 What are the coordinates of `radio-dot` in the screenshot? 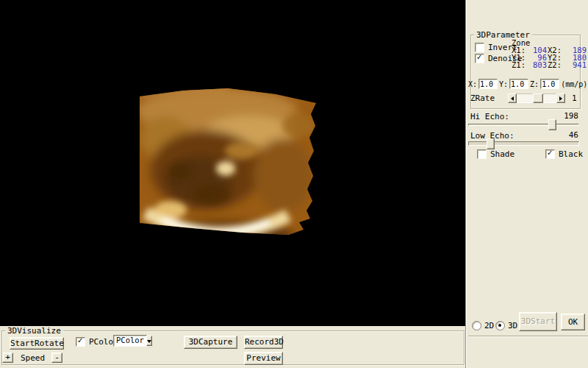 It's located at (500, 325).